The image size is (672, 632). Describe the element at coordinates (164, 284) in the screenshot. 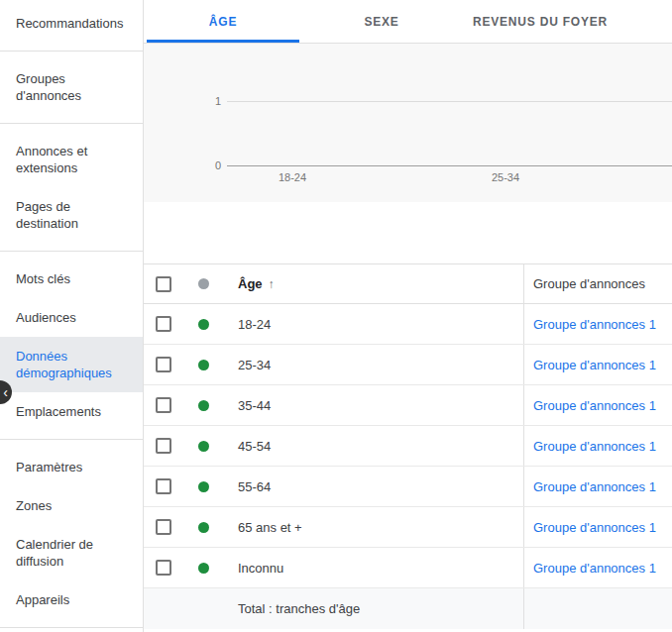

I see `select-all-checkbox` at that location.